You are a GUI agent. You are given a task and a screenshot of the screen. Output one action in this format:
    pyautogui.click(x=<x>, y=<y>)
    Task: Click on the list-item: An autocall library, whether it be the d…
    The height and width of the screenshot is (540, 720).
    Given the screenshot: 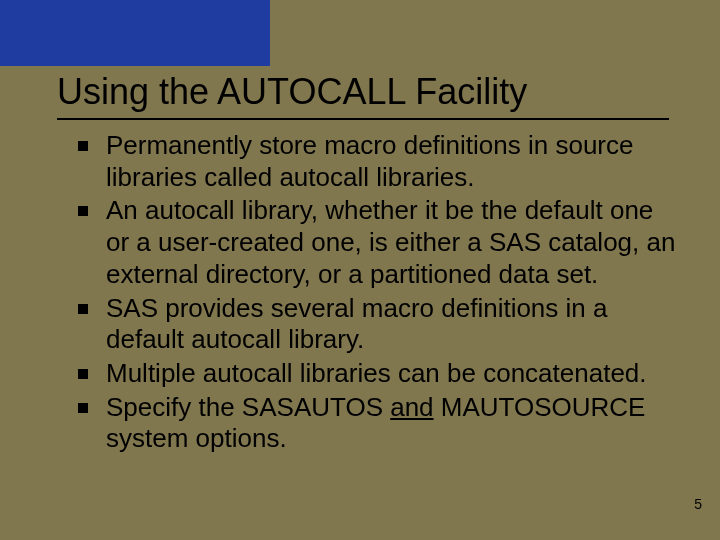 What is the action you would take?
    pyautogui.click(x=378, y=242)
    